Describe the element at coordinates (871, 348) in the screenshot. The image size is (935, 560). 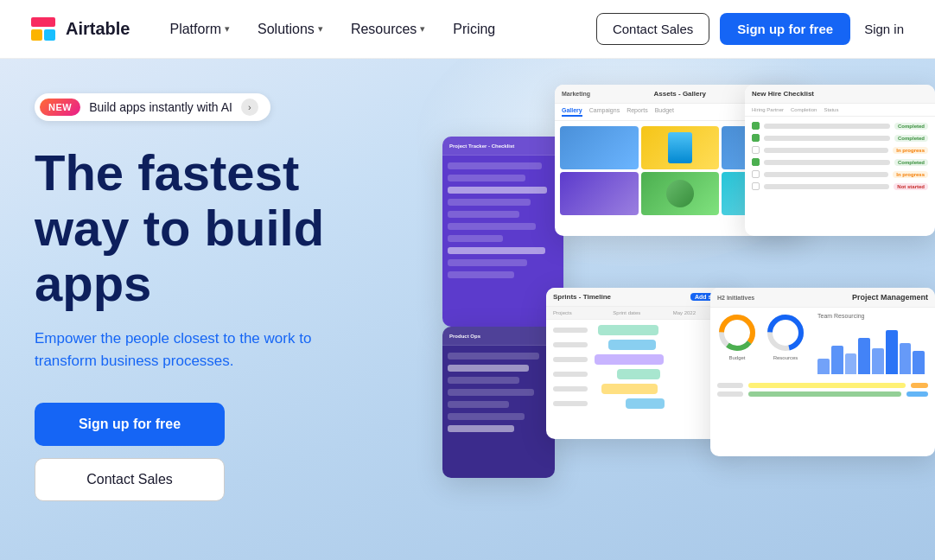
I see `bar-chart` at that location.